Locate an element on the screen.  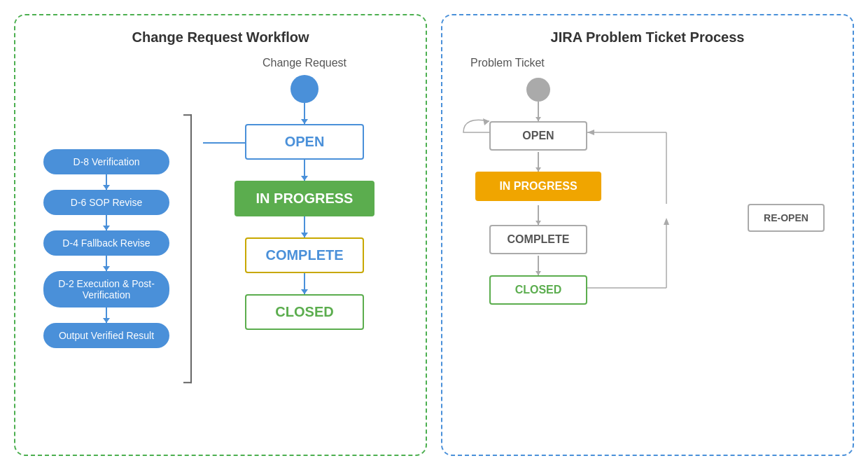
jira-box-reopen: RE-OPEN is located at coordinates (786, 218).